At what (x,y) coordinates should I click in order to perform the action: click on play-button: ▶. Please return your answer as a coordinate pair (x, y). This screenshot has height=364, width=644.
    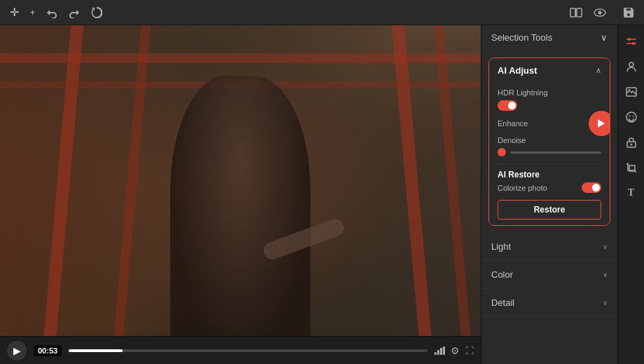
    Looking at the image, I should click on (17, 351).